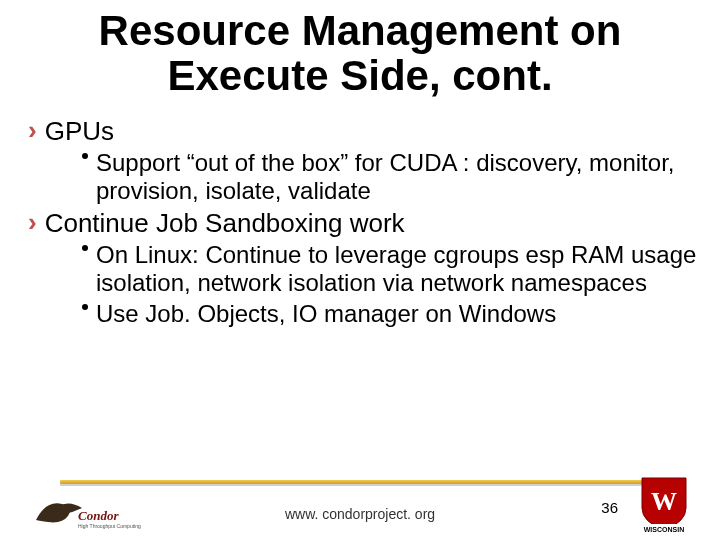  I want to click on sub-bullet-text: Use Job. Objects, IO manager on Windows, so click(326, 314).